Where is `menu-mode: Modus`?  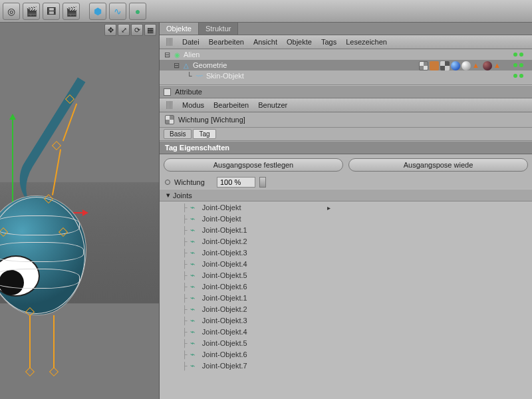
menu-mode: Modus is located at coordinates (193, 105).